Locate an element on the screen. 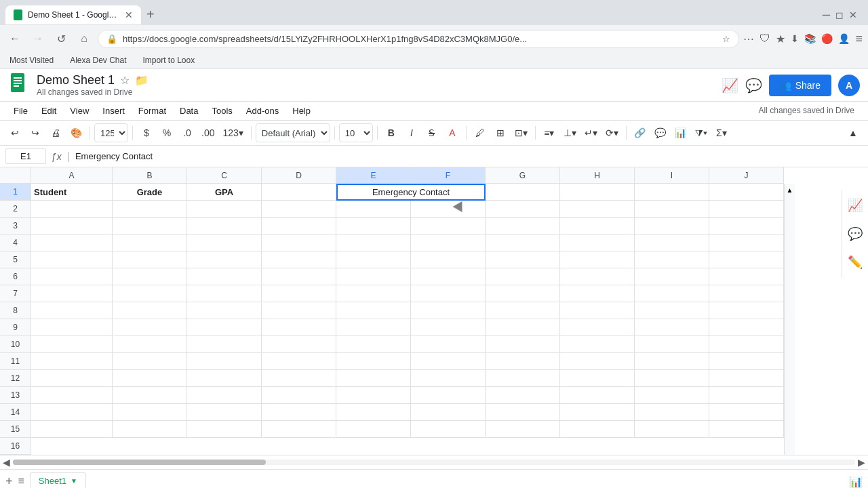 This screenshot has width=868, height=488. menu-data: Data is located at coordinates (189, 111).